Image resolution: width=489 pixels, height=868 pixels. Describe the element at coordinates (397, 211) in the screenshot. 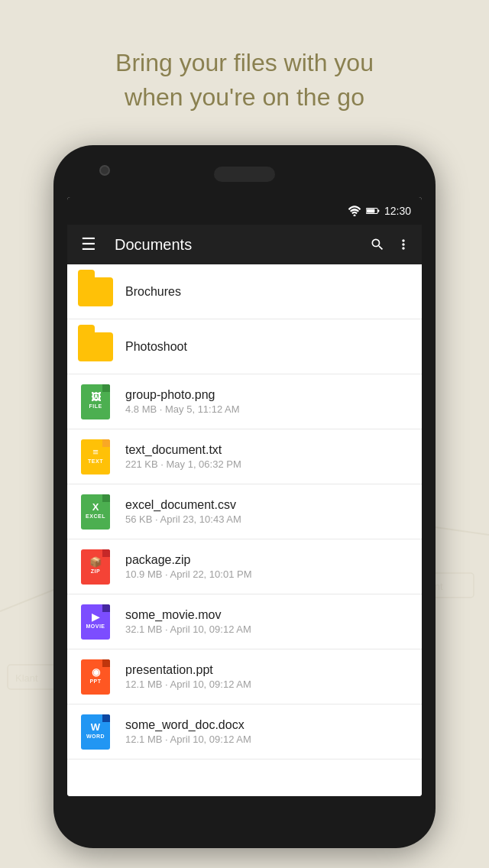

I see `status-time: 12:30` at that location.